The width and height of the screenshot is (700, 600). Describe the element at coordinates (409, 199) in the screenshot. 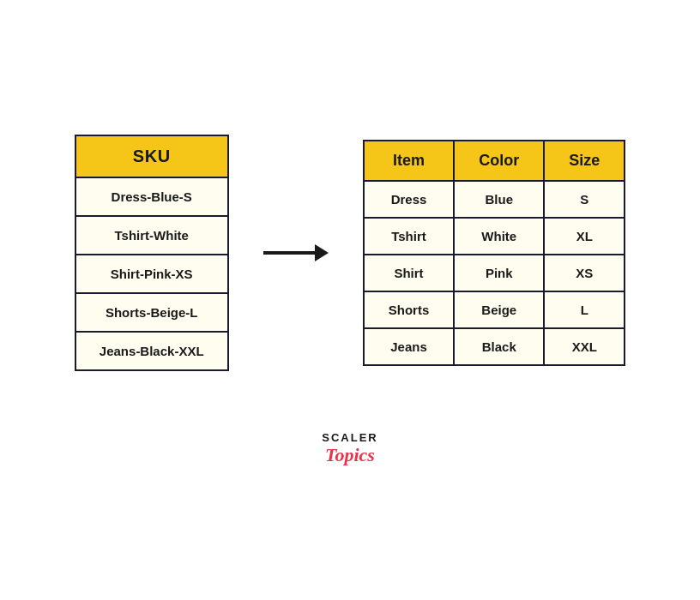

I see `split-table-item: Dress` at that location.